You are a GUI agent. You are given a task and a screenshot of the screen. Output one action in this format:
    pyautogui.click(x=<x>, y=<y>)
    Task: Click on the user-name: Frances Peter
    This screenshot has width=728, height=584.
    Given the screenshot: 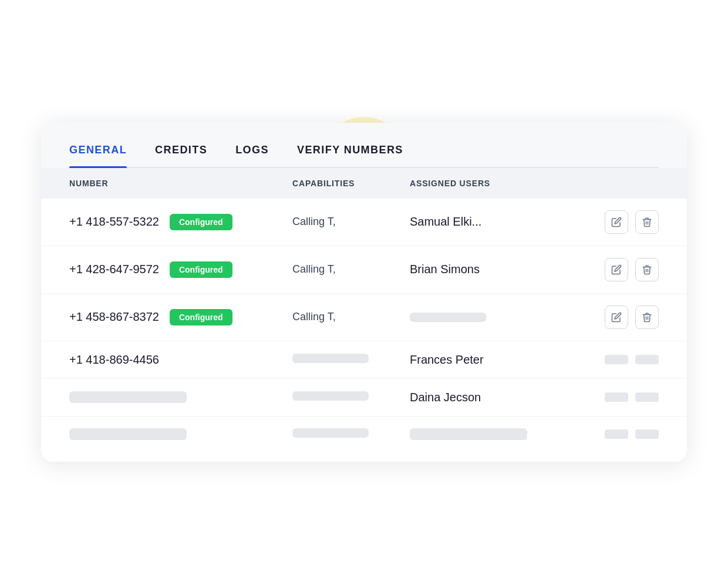 What is the action you would take?
    pyautogui.click(x=447, y=360)
    